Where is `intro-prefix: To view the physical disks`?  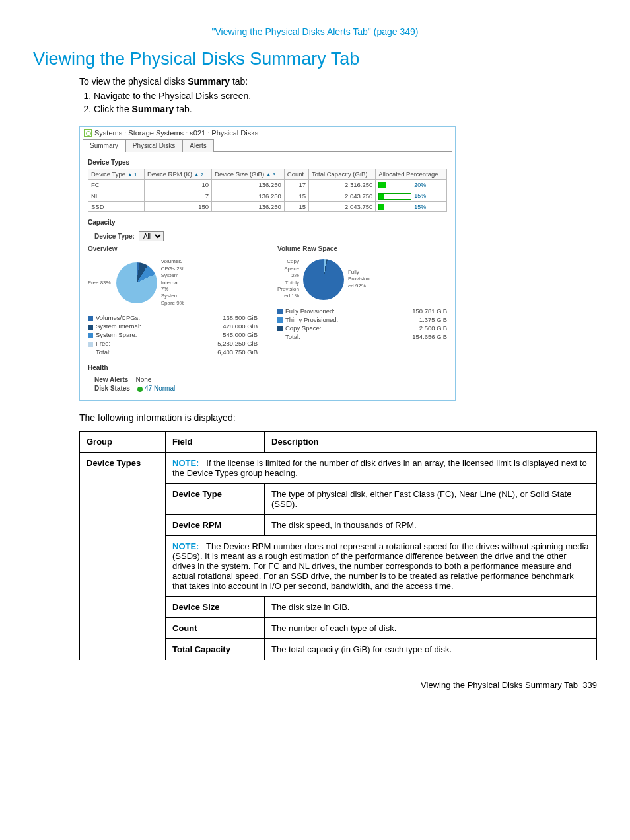
intro-prefix: To view the physical disks is located at coordinates (133, 81).